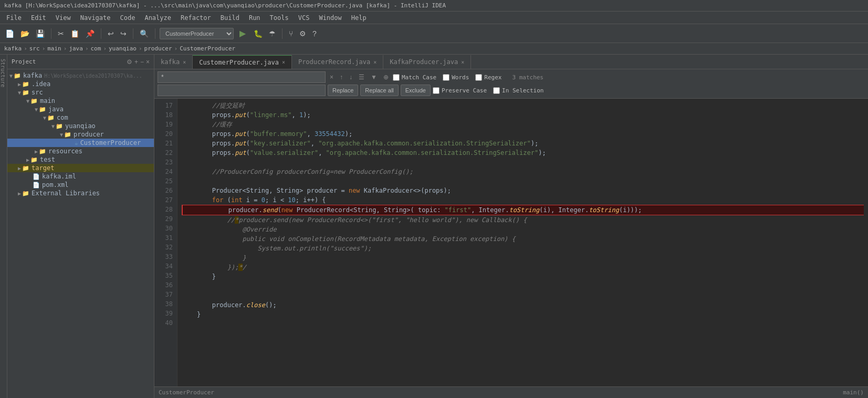 The width and height of the screenshot is (868, 398). Describe the element at coordinates (144, 34) in the screenshot. I see `toolbar-find-btn: 🔍` at that location.